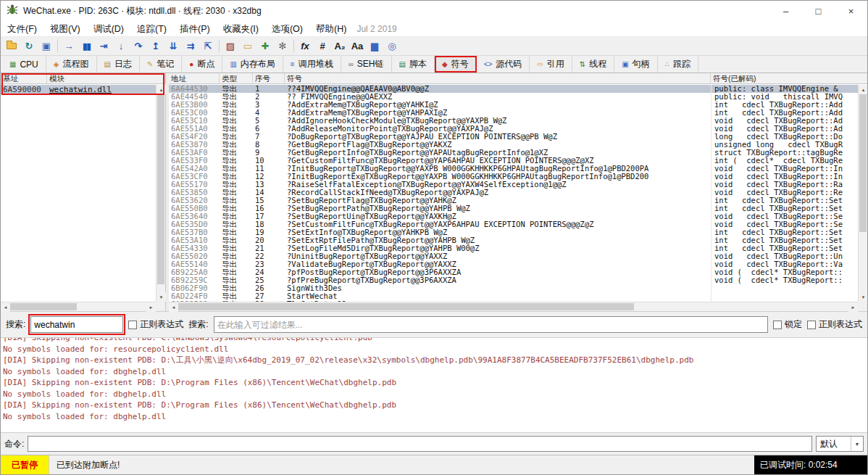 The image size is (868, 475). I want to click on menu-item-0: 文件(F), so click(22, 29).